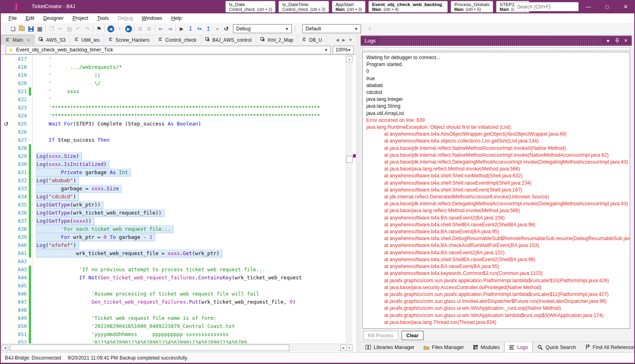 The height and width of the screenshot is (364, 635). What do you see at coordinates (199, 29) in the screenshot?
I see `step-over-icon: ↬` at bounding box center [199, 29].